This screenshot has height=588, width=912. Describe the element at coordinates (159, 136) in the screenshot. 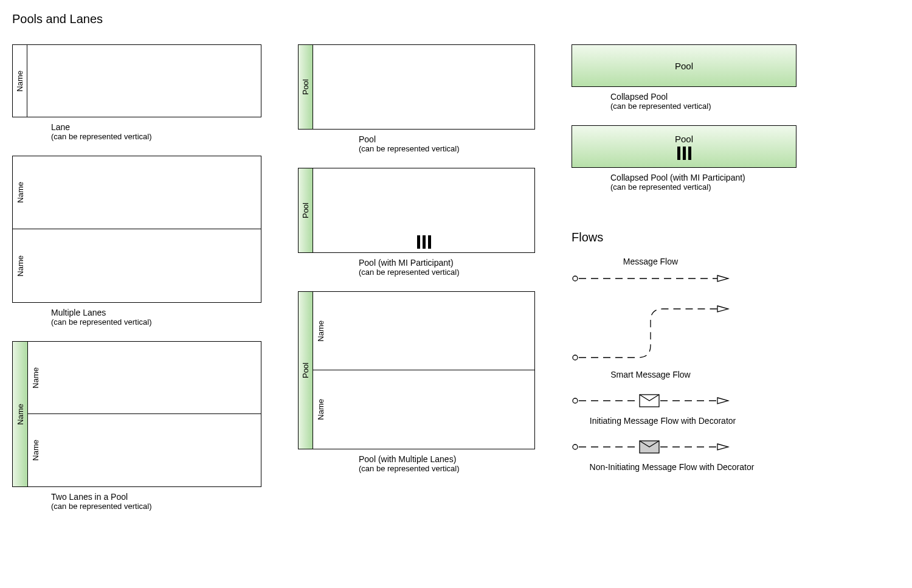

I see `lane-caption-sub: (can be represented vertical)` at that location.